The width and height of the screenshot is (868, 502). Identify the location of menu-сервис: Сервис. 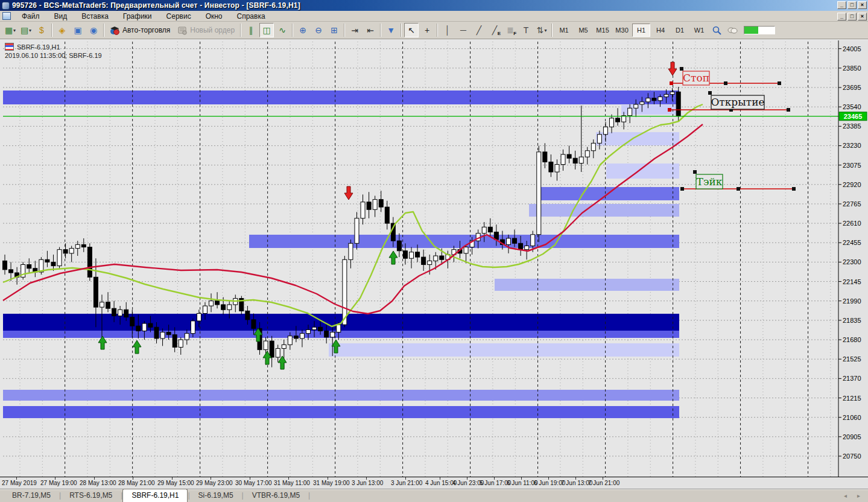
(179, 16).